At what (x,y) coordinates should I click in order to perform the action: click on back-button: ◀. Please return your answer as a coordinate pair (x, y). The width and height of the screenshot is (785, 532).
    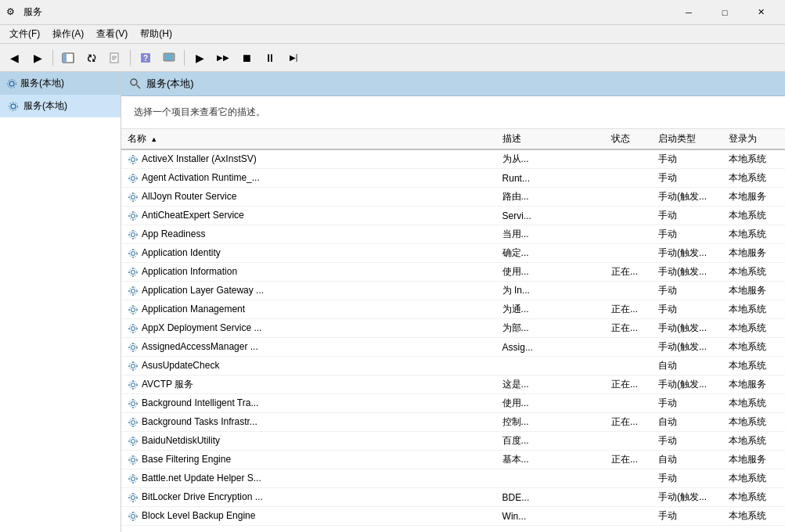
    Looking at the image, I should click on (14, 58).